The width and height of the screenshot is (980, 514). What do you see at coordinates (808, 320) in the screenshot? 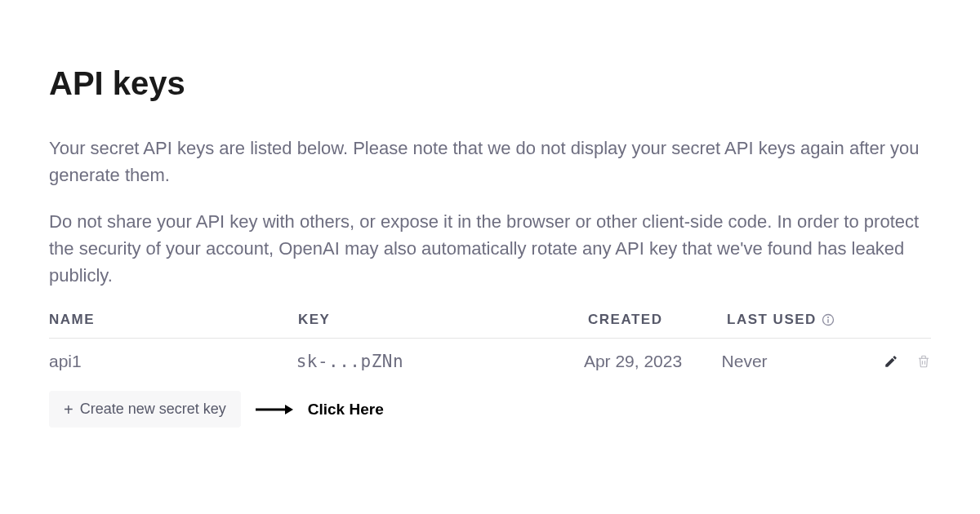
I see `column-header-last-used: LAST USED` at bounding box center [808, 320].